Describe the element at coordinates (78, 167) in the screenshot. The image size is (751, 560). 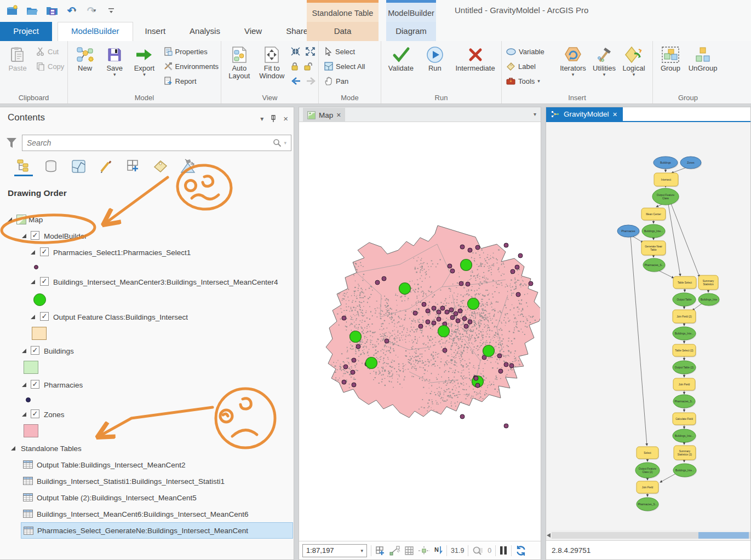
I see `list-by-selection-icon` at that location.